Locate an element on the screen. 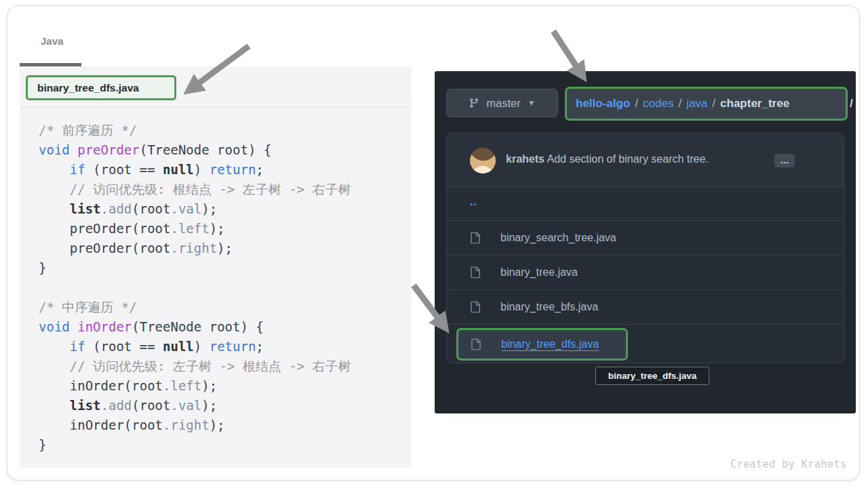 The image size is (868, 488). file-highlight-box: binary_tree_dfs.java is located at coordinates (542, 344).